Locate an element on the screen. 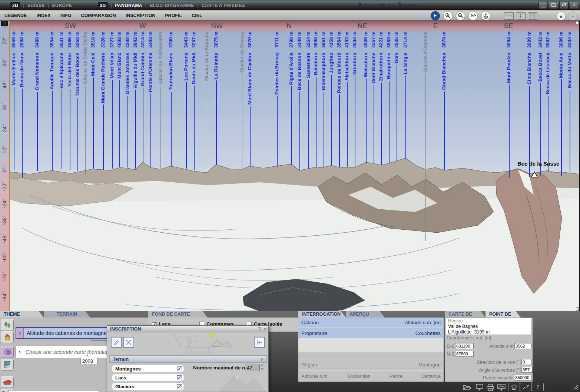  inscription-dialog: INSCRIPTION ? × Terrain ∨ Montagnes✓Lacs… is located at coordinates (188, 359).